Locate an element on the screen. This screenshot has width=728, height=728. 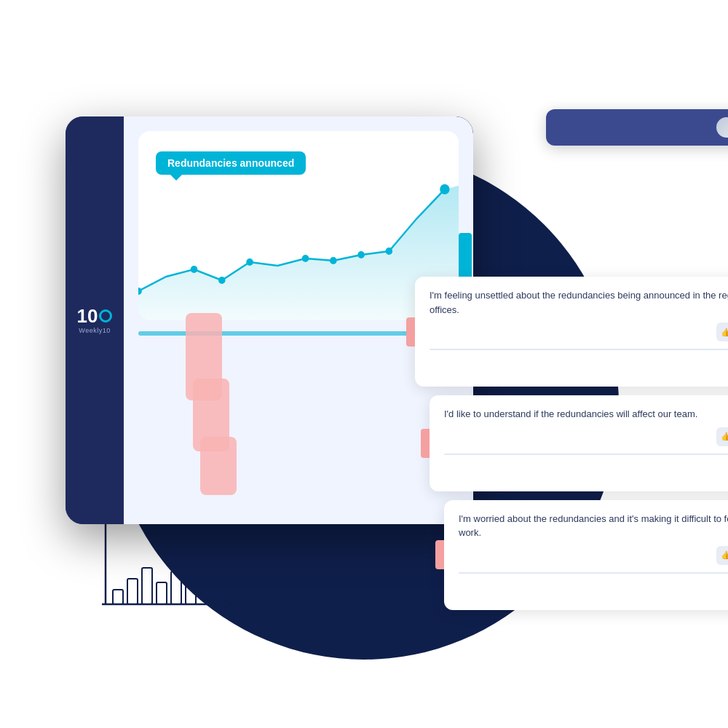
chart-point-highlight is located at coordinates (444, 189).